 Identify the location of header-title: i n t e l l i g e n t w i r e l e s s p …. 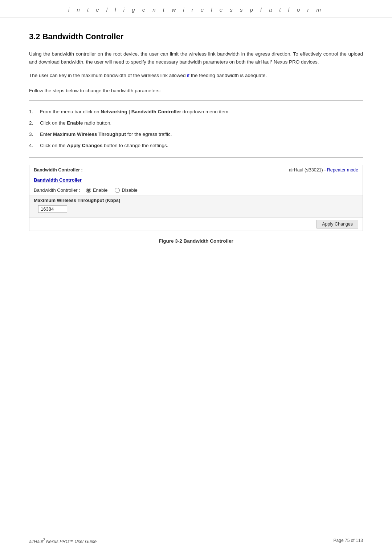
(196, 9).